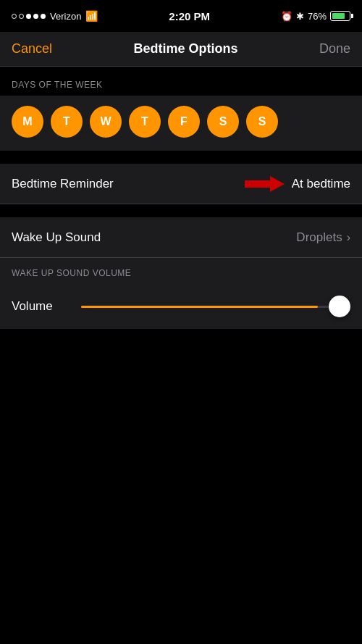 This screenshot has height=644, width=362. What do you see at coordinates (32, 49) in the screenshot?
I see `cancel-button: Cancel` at bounding box center [32, 49].